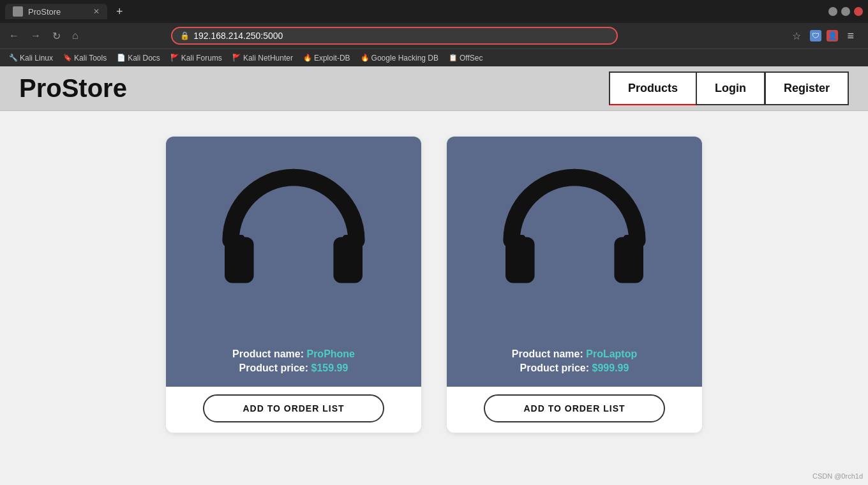 The image size is (868, 485). What do you see at coordinates (574, 239) in the screenshot?
I see `product-image-prolaptop` at bounding box center [574, 239].